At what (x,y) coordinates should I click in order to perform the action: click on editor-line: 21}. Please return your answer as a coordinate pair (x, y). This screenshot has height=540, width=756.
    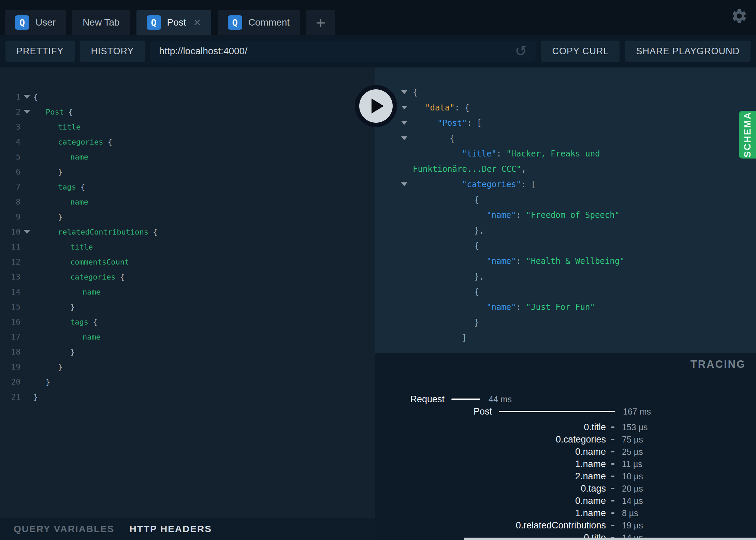
    Looking at the image, I should click on (188, 397).